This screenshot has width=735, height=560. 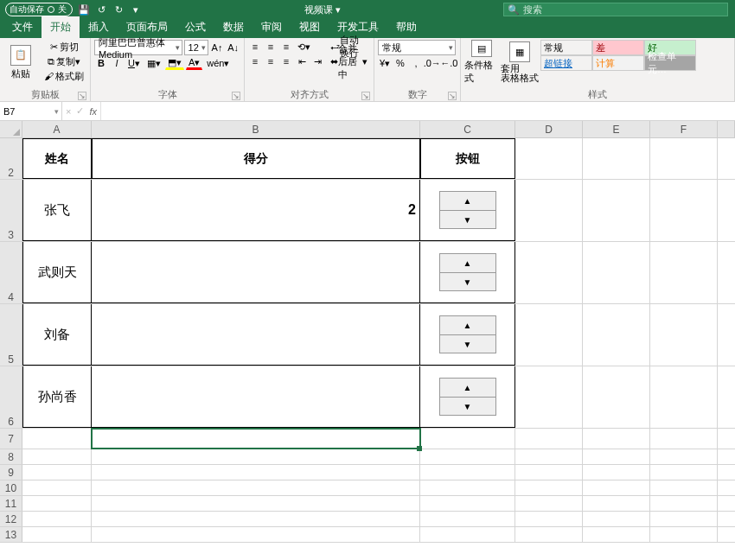 What do you see at coordinates (310, 28) in the screenshot?
I see `menu-tab-视图: 视图` at bounding box center [310, 28].